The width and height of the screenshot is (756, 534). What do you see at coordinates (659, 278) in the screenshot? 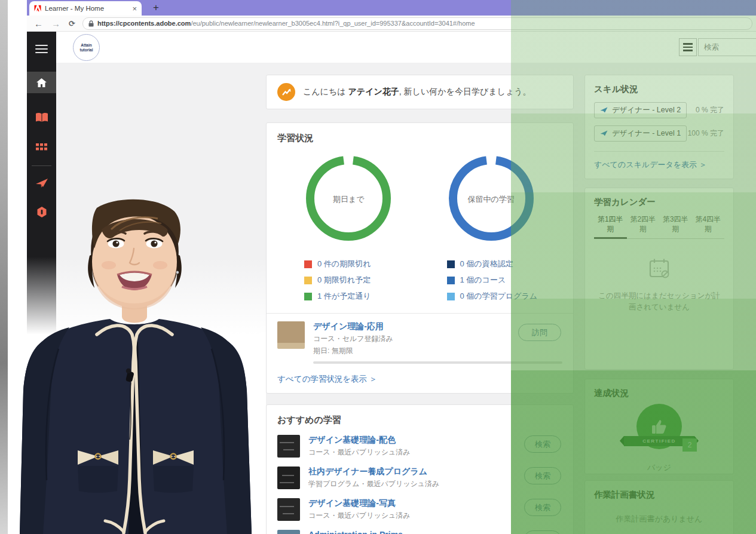
I see `calendar-card: 学習カレンダー 第1四半期 第2四半期 第3四半期 第4四半期` at bounding box center [659, 278].